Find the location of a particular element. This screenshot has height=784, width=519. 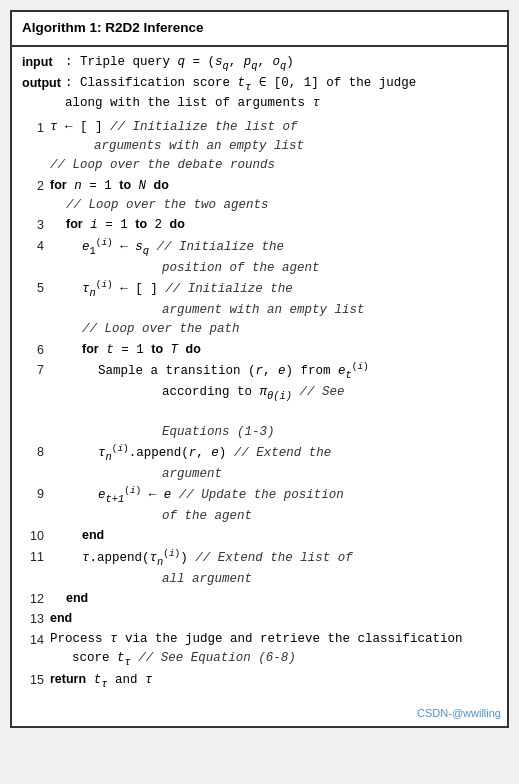

output-label: output is located at coordinates (42, 84).